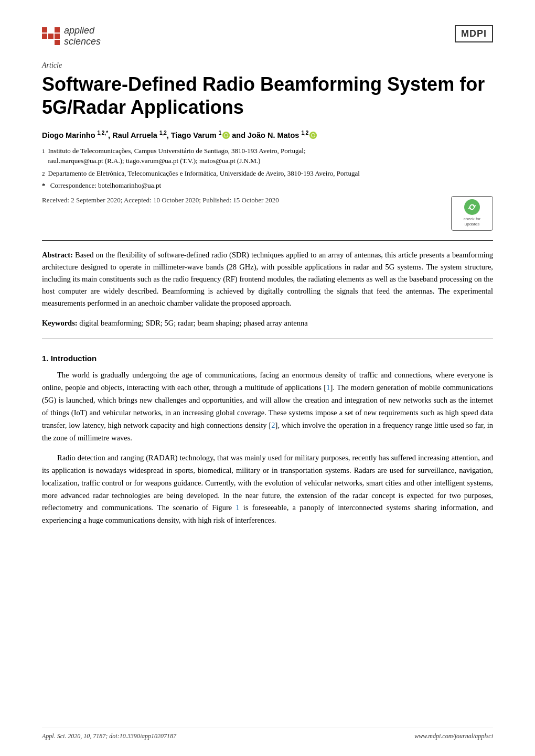 This screenshot has width=535, height=756. Describe the element at coordinates (268, 490) in the screenshot. I see `intro-paragraph-2: Radio detection and ranging (RADAR) tech…` at that location.